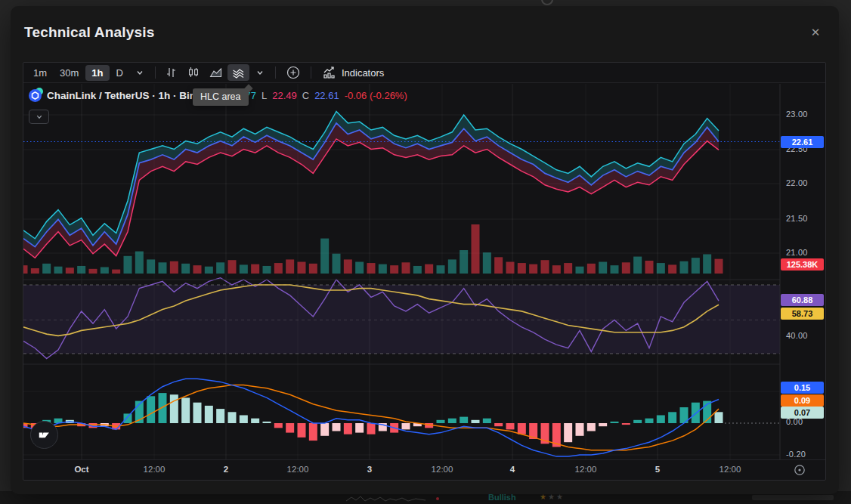 This screenshot has width=851, height=504. Describe the element at coordinates (803, 272) in the screenshot. I see `price-scale: 23.00 22.50 22.00 21.50 21.00 22.61 125.…` at that location.